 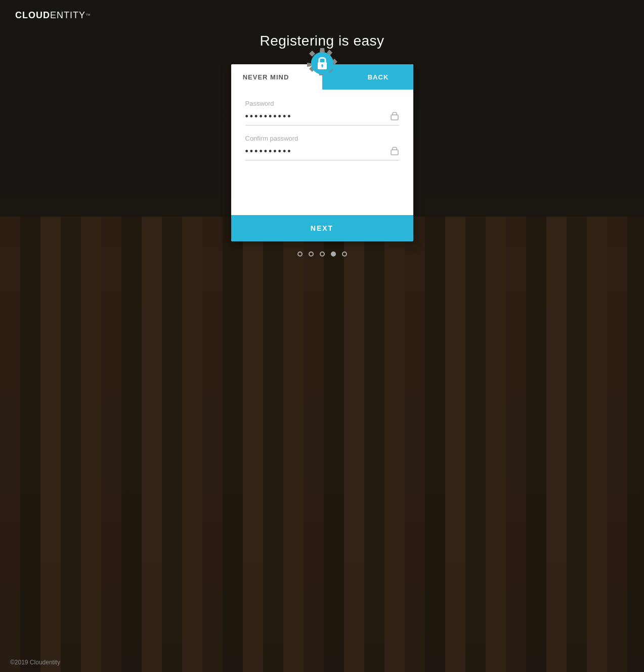 I want to click on confirm-password-input-wrapper, so click(x=322, y=153).